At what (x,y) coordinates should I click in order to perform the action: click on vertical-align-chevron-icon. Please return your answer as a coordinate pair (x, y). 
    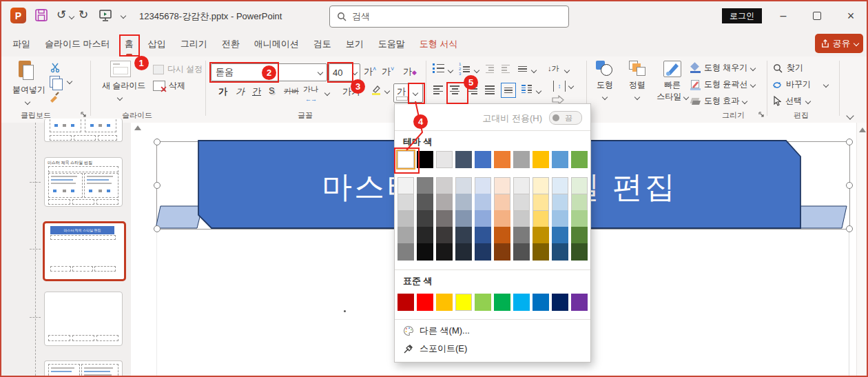
    Looking at the image, I should click on (571, 86).